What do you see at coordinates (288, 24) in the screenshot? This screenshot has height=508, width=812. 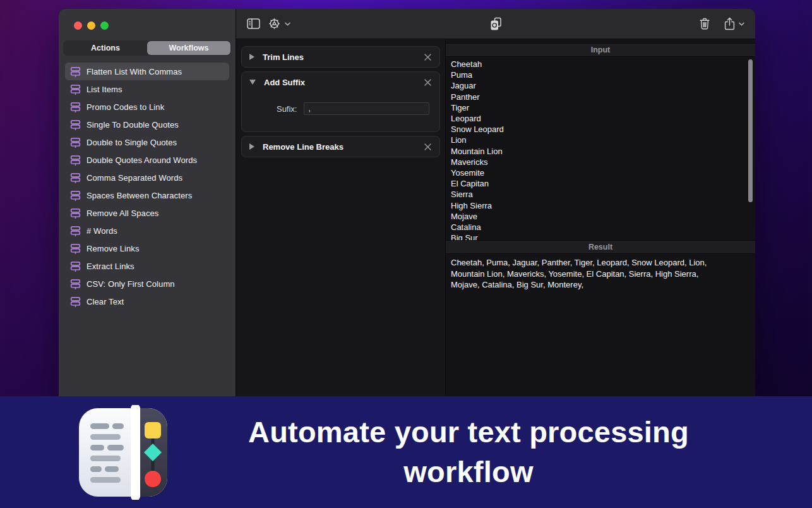 I see `chevron-down-icon` at bounding box center [288, 24].